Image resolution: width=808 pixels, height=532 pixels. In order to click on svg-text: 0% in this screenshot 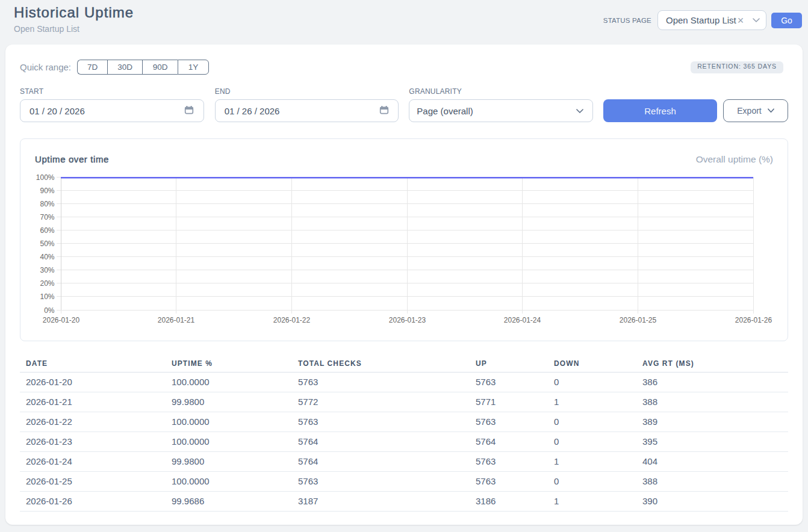, I will do `click(49, 311)`.